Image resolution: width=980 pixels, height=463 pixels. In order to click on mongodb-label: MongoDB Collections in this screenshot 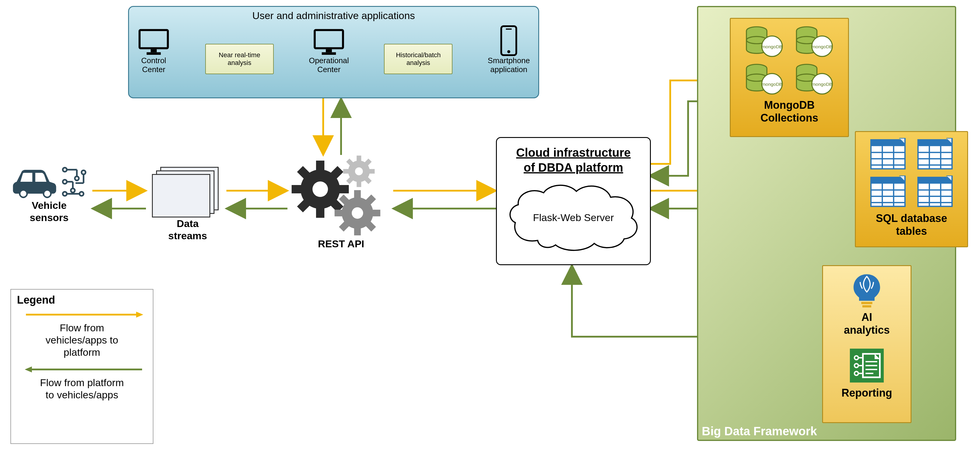, I will do `click(789, 111)`.